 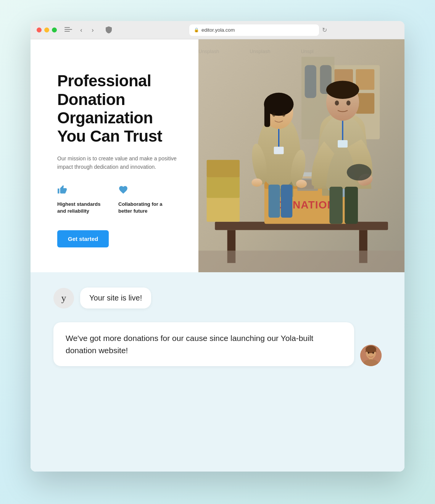 What do you see at coordinates (109, 30) in the screenshot?
I see `security-icon` at bounding box center [109, 30].